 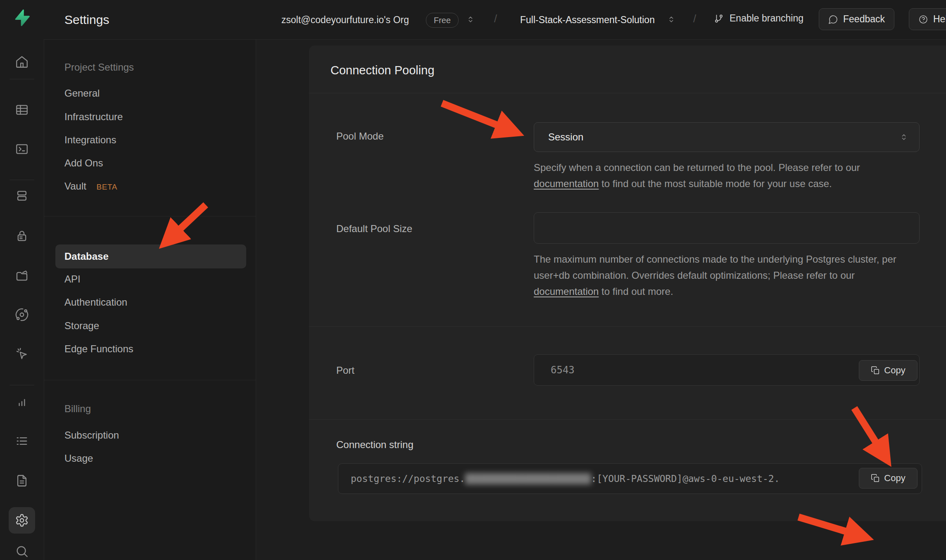 What do you see at coordinates (345, 20) in the screenshot?
I see `org-breadcrumb: zsolt@codeyourfuture.io's Org` at bounding box center [345, 20].